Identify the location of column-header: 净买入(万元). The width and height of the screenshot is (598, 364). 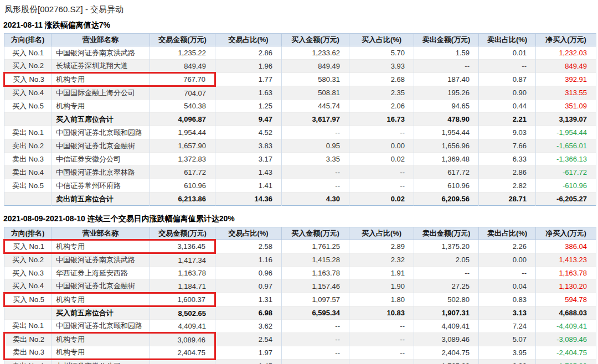
(566, 233).